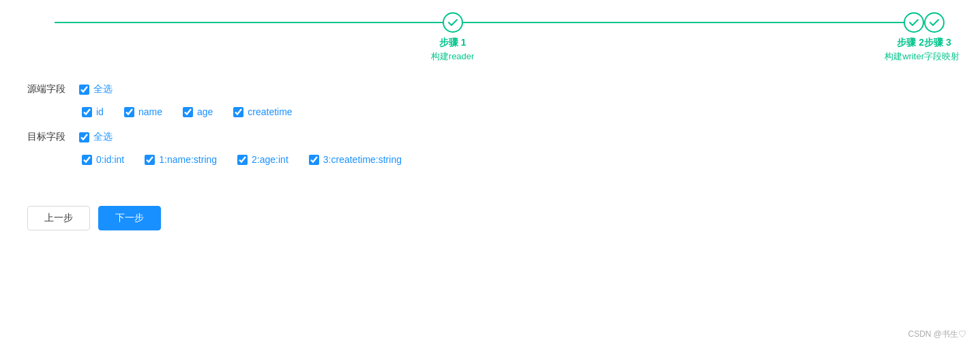  I want to click on source-field-age: age, so click(198, 112).